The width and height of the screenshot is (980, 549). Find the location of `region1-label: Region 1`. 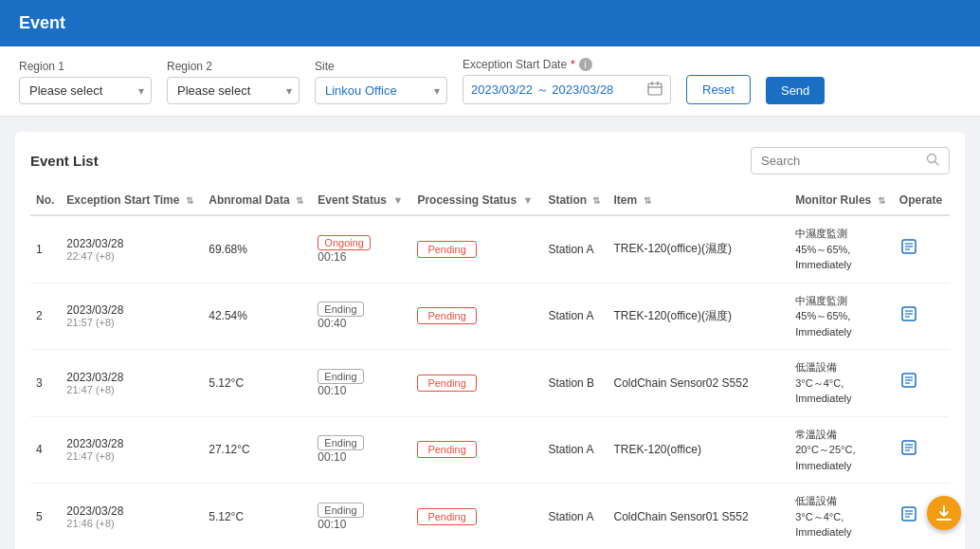

region1-label: Region 1 is located at coordinates (85, 66).